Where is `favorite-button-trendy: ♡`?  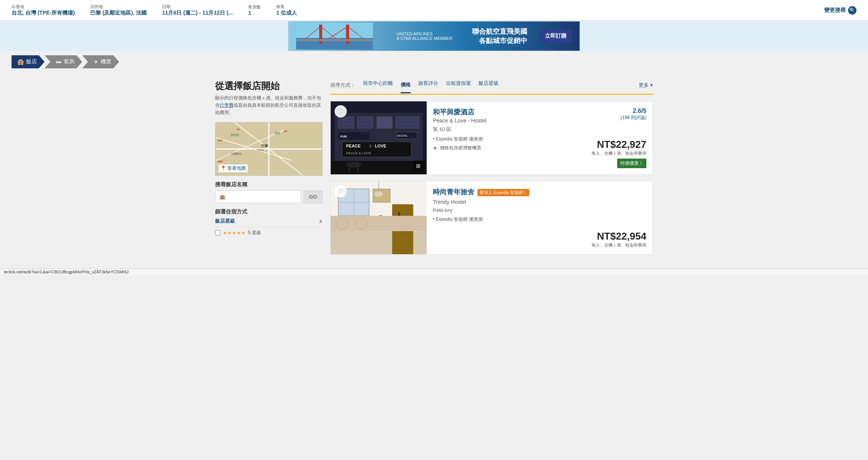 favorite-button-trendy: ♡ is located at coordinates (341, 191).